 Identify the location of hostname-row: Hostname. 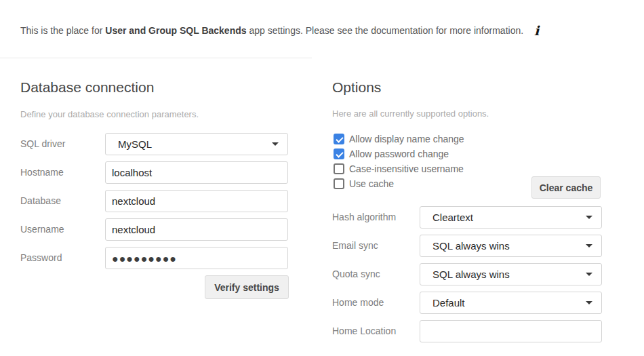
(155, 172).